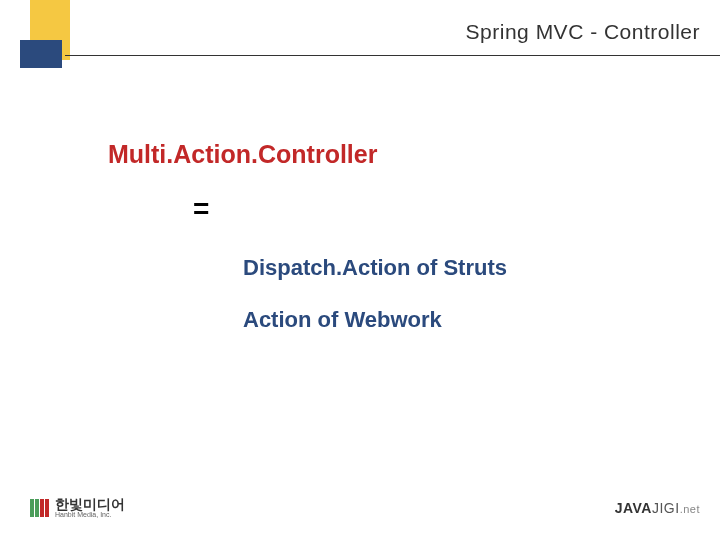 This screenshot has height=540, width=720. I want to click on hanbit-logo-icon, so click(40, 508).